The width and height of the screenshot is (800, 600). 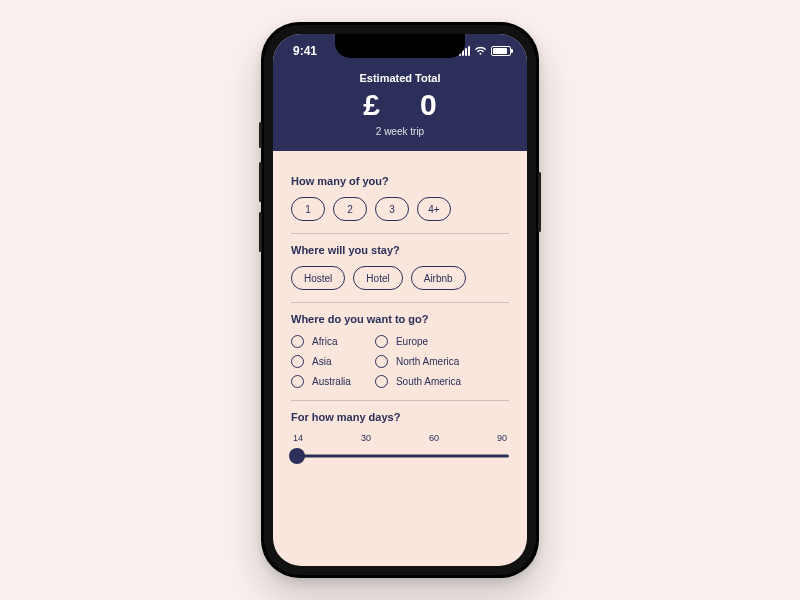 What do you see at coordinates (400, 456) in the screenshot?
I see `slider-track` at bounding box center [400, 456].